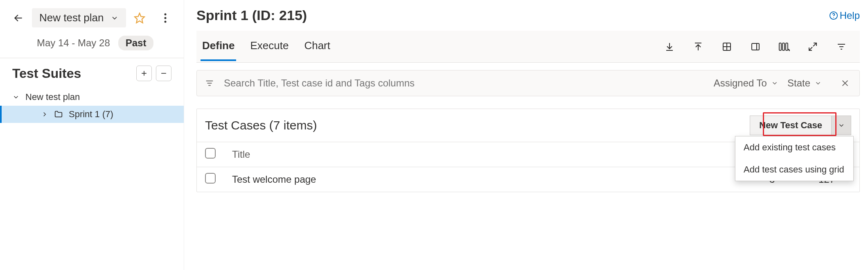  What do you see at coordinates (144, 73) in the screenshot?
I see `add-suite-button` at bounding box center [144, 73].